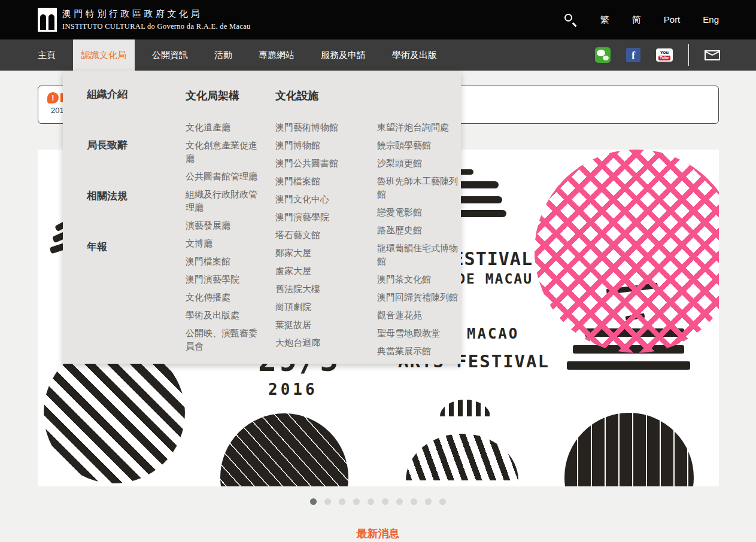  Describe the element at coordinates (418, 145) in the screenshot. I see `dropdown-item: 饒宗頤學藝館` at that location.